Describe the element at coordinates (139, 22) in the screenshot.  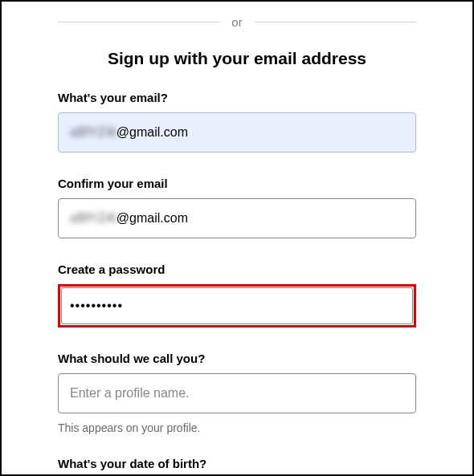
I see `divider-line-left` at that location.